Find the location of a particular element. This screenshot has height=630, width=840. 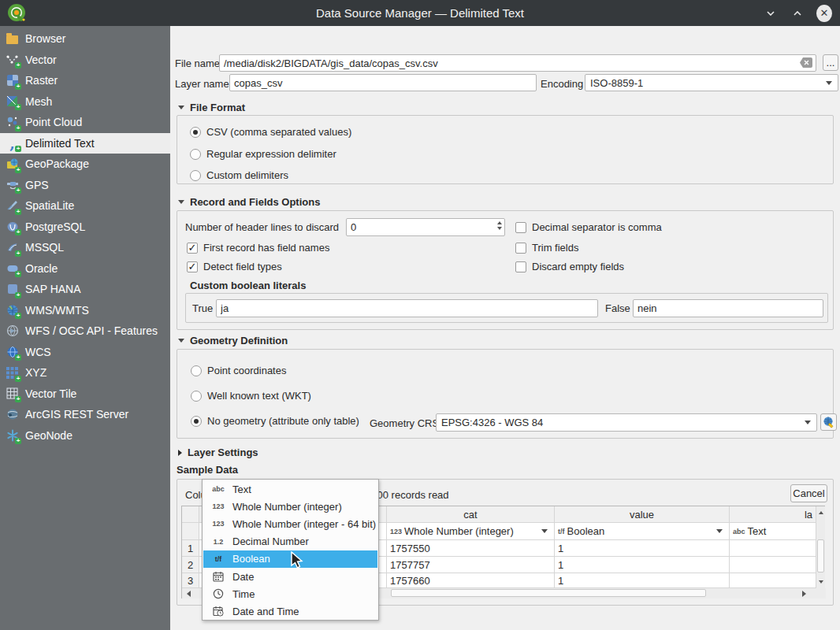

layer-settings-header: Layer Settings is located at coordinates (218, 452).